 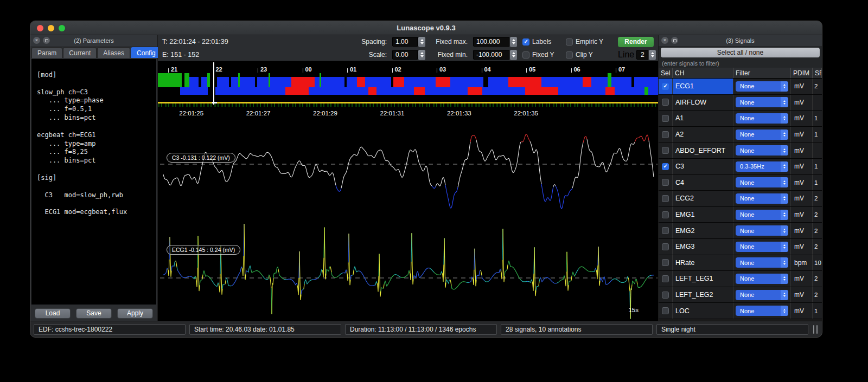 What do you see at coordinates (703, 134) in the screenshot?
I see `signal-channel-name: A2` at bounding box center [703, 134].